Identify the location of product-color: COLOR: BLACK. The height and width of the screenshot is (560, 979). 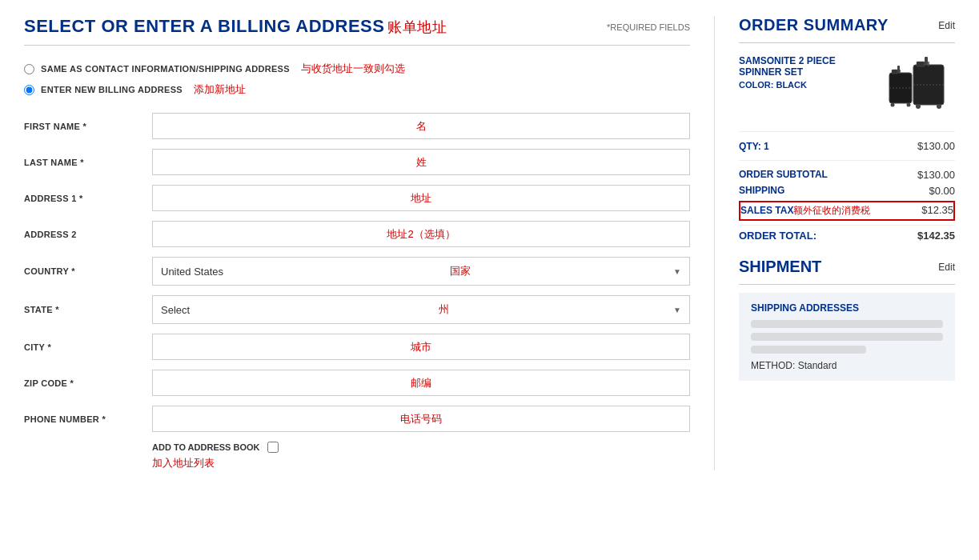
(805, 85).